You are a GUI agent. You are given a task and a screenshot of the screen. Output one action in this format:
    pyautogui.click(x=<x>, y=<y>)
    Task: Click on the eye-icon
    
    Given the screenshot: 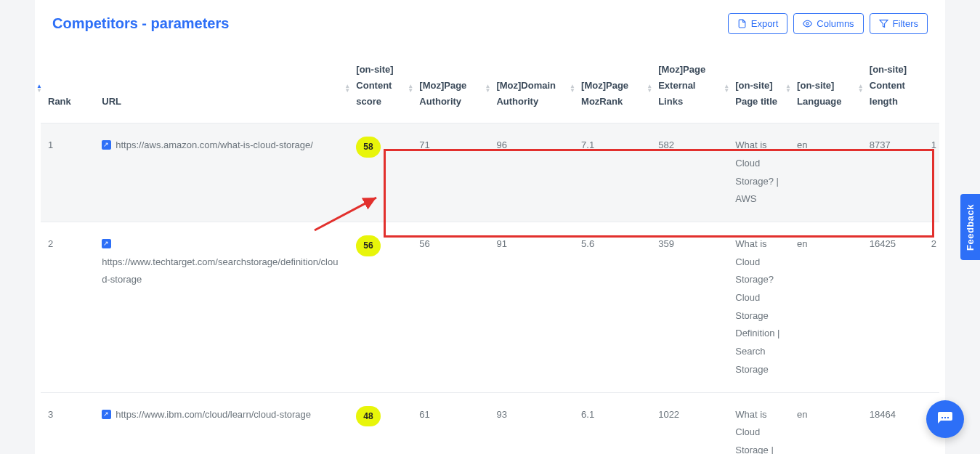 What is the action you would take?
    pyautogui.click(x=808, y=23)
    